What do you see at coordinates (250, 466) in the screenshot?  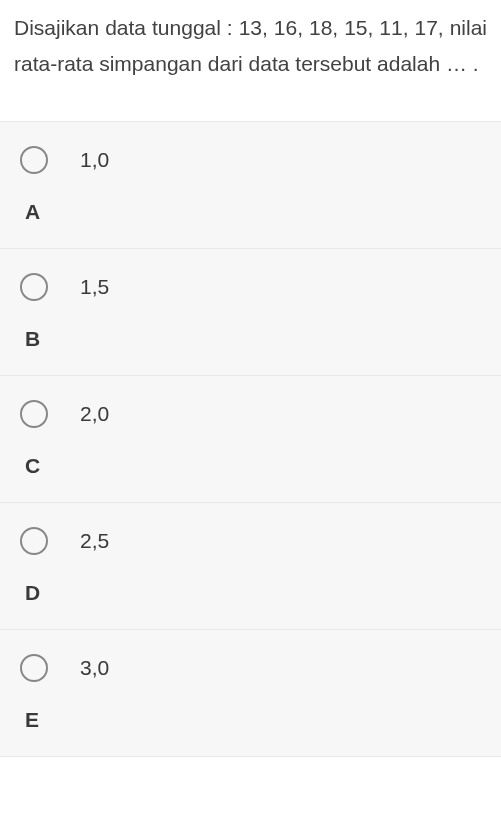 I see `option-letter: C` at bounding box center [250, 466].